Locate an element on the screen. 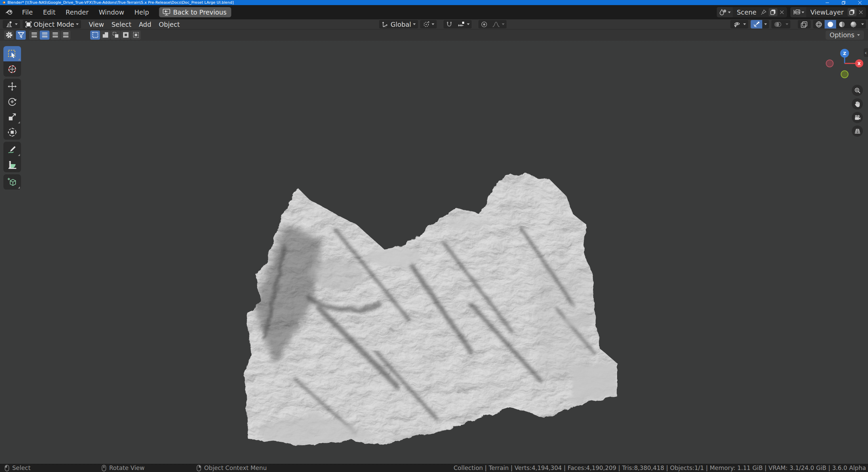  select-mode-intersect is located at coordinates (136, 35).